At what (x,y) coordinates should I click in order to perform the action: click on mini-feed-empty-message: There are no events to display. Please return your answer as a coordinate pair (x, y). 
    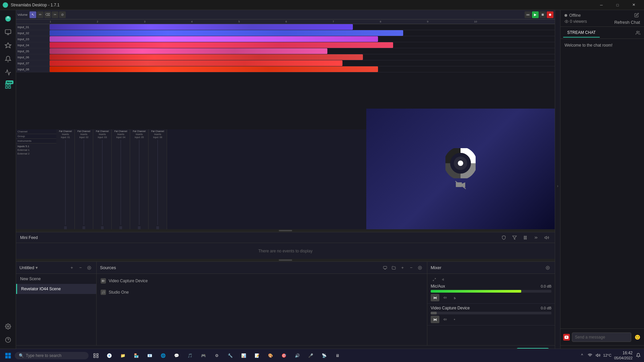
    Looking at the image, I should click on (285, 251).